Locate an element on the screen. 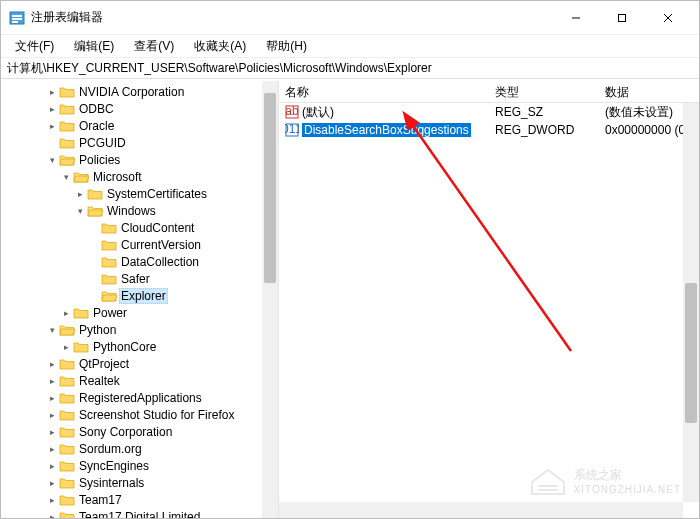 This screenshot has height=519, width=700. tree-node-label: Microsoft is located at coordinates (118, 177).